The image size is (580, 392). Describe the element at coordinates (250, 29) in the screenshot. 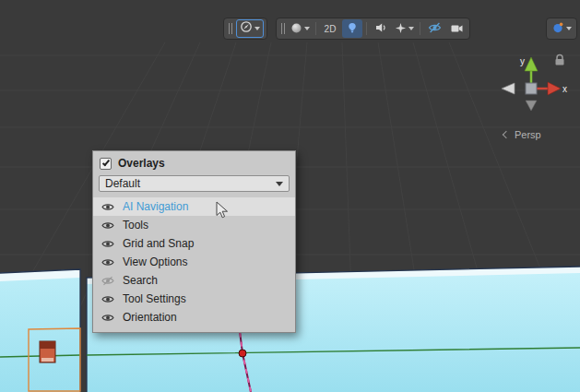

I see `overlay-menu-button` at that location.